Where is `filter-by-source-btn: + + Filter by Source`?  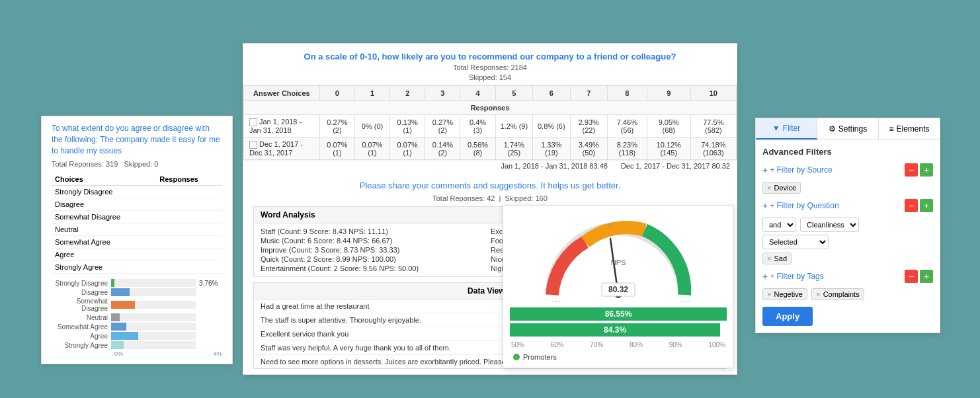
filter-by-source-btn: + + Filter by Source is located at coordinates (797, 170).